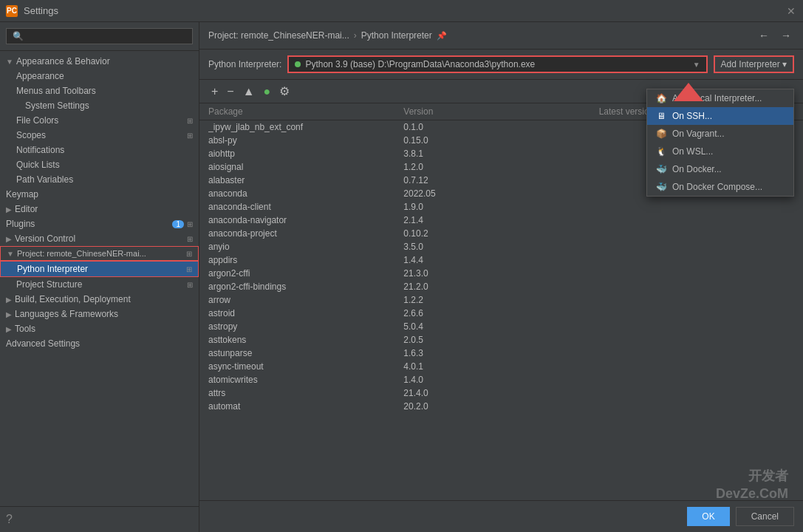 This screenshot has height=532, width=803. What do you see at coordinates (501, 260) in the screenshot?
I see `table-row: appdirs 1.4.4` at bounding box center [501, 260].